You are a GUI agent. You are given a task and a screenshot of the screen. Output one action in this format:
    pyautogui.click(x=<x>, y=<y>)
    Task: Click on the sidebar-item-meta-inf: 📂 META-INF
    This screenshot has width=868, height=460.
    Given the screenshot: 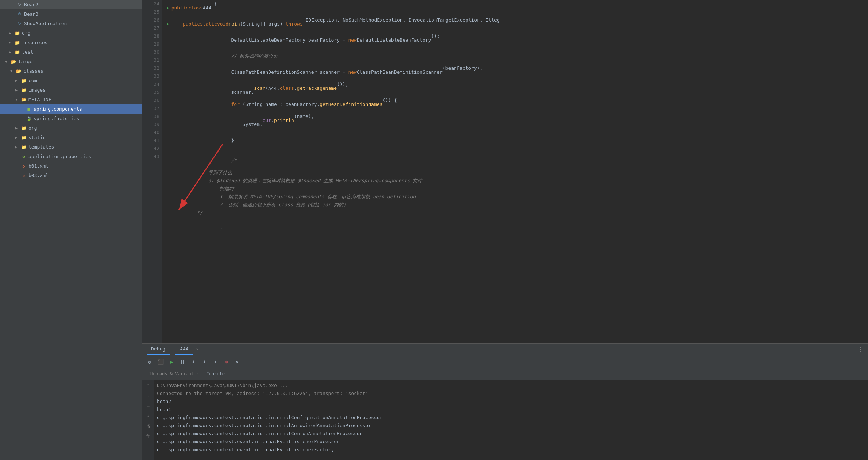 What is the action you would take?
    pyautogui.click(x=71, y=100)
    